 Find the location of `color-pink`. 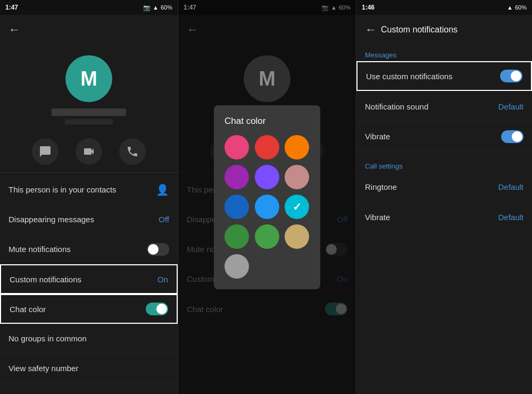

color-pink is located at coordinates (237, 147).